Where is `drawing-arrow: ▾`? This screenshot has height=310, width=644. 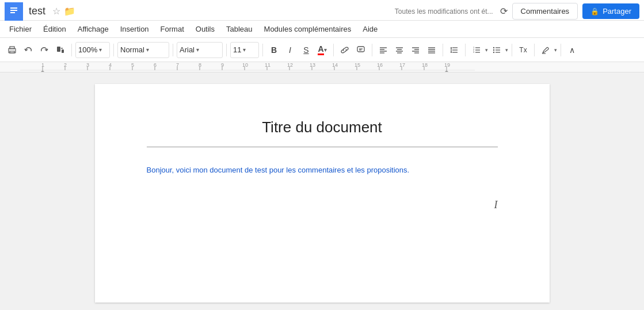
drawing-arrow: ▾ is located at coordinates (556, 50).